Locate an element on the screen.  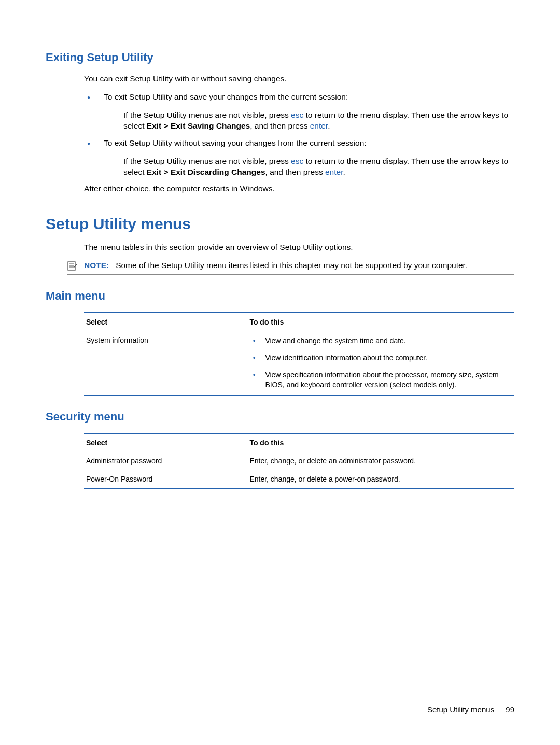
main-menu-section: Main menu Select To do this System infor… is located at coordinates (280, 342).